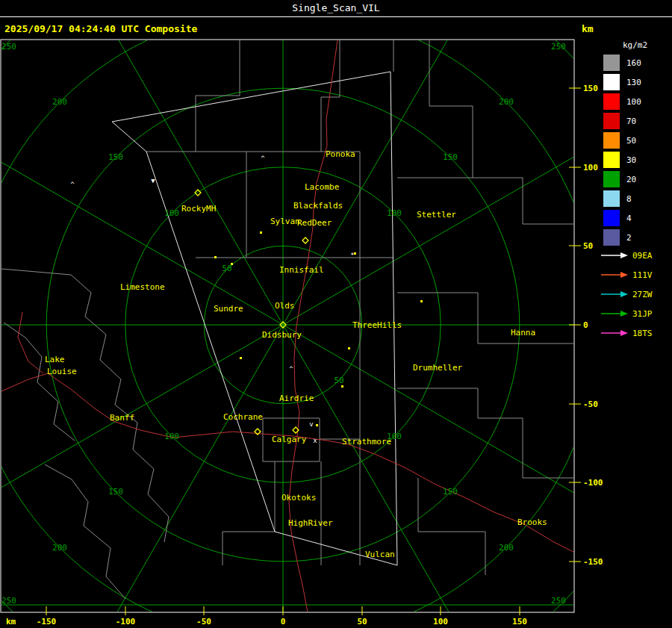 The image size is (672, 628). Describe the element at coordinates (635, 150) in the screenshot. I see `legend-entries: 16013010070503020842` at that location.